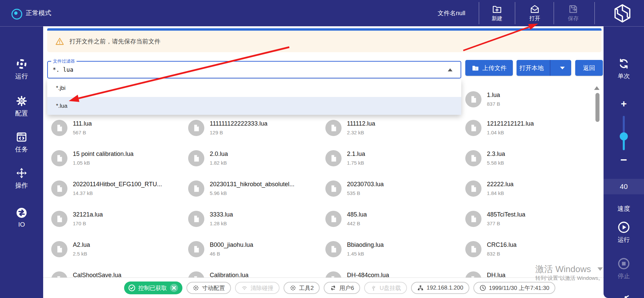  Describe the element at coordinates (573, 9) in the screenshot. I see `save-icon` at that location.